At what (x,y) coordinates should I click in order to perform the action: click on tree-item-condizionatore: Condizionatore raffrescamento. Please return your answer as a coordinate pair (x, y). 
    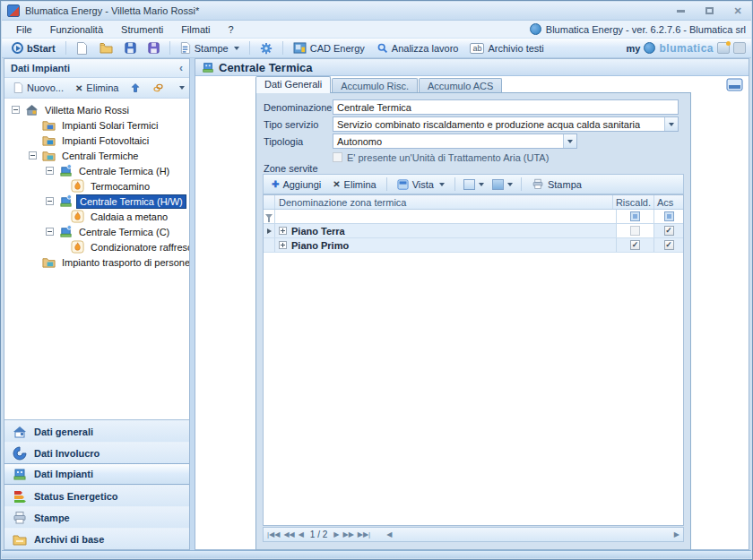
    Looking at the image, I should click on (97, 247).